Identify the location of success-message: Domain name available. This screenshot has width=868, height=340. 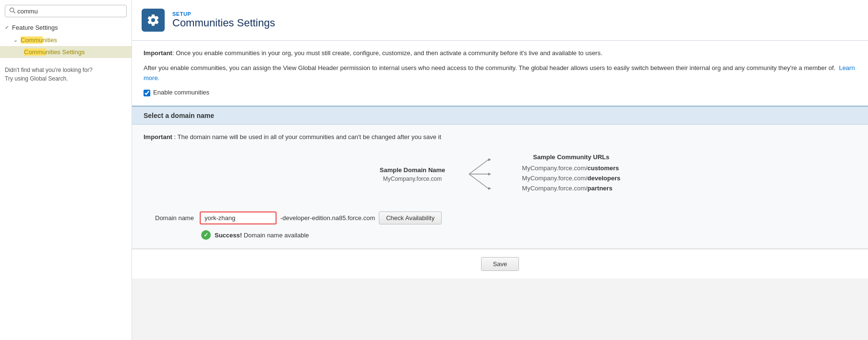
(277, 235).